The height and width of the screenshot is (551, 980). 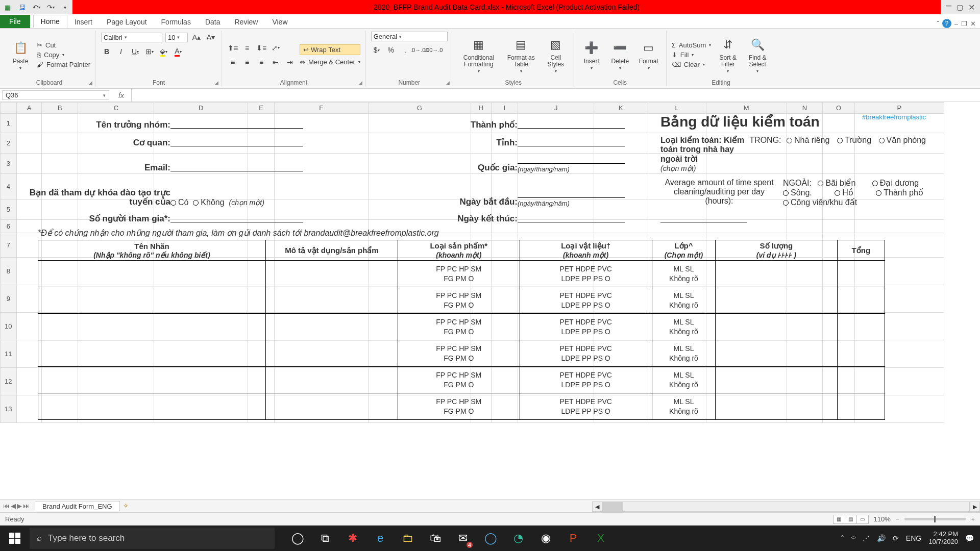 What do you see at coordinates (434, 50) in the screenshot?
I see `decrease-decimal-icon: .00→.0` at bounding box center [434, 50].